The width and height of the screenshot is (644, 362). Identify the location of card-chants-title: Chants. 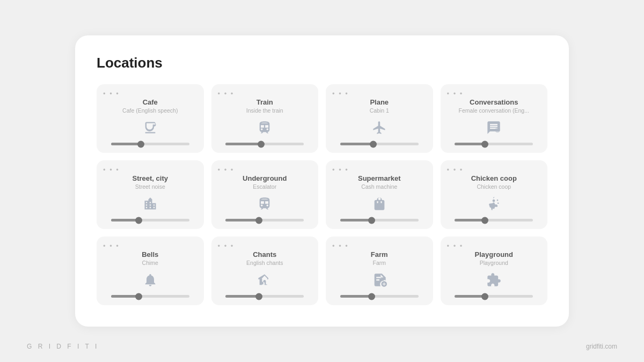
(265, 254).